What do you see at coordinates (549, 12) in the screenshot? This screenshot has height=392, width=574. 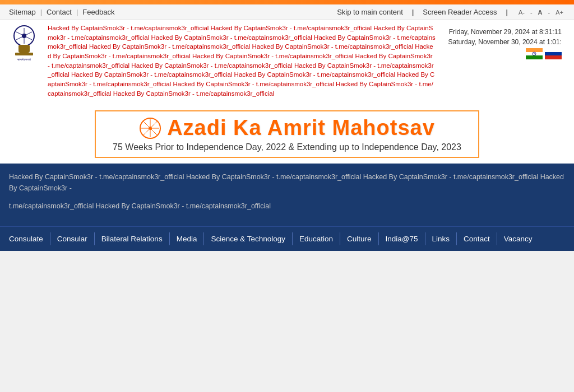 I see `separator6: -` at bounding box center [549, 12].